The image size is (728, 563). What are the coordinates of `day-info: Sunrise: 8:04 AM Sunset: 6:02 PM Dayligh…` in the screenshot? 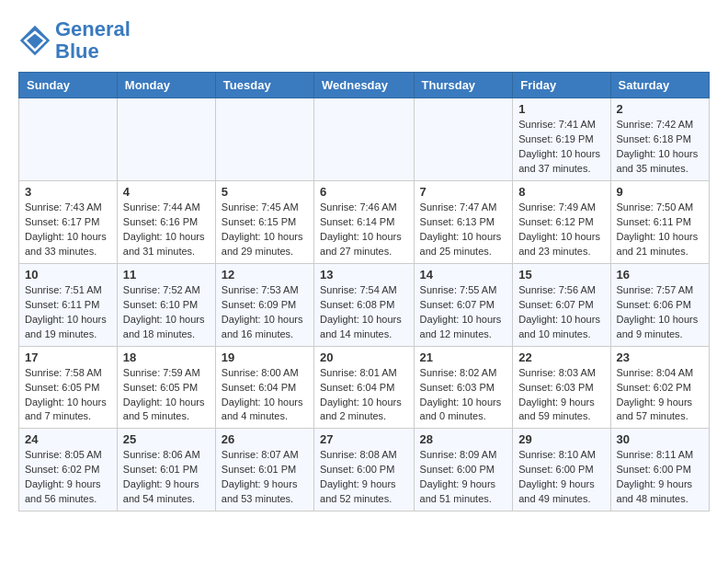 It's located at (660, 396).